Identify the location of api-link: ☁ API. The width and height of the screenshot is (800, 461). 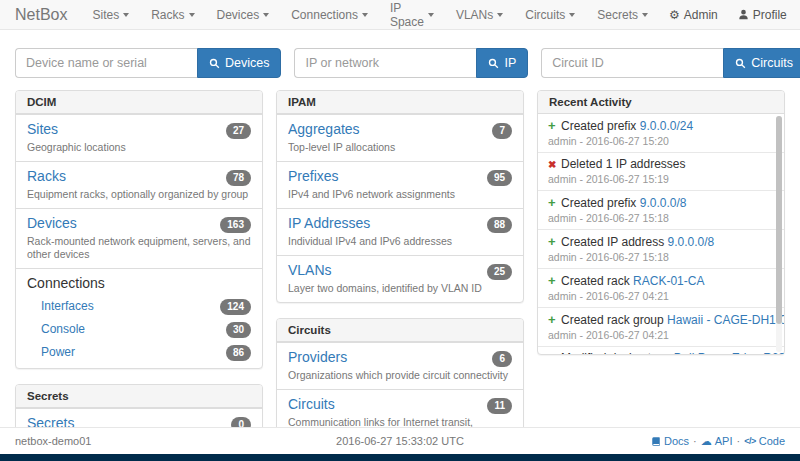
(717, 441).